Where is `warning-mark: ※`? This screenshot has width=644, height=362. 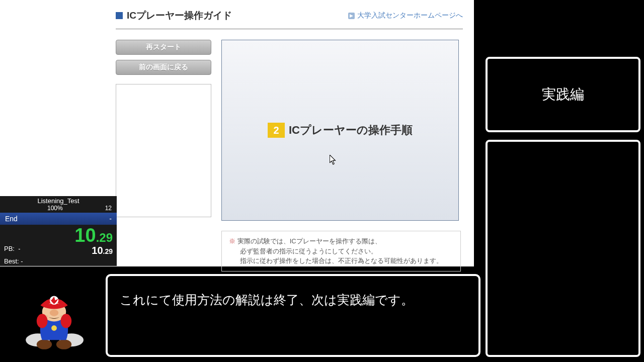
warning-mark: ※ is located at coordinates (232, 241).